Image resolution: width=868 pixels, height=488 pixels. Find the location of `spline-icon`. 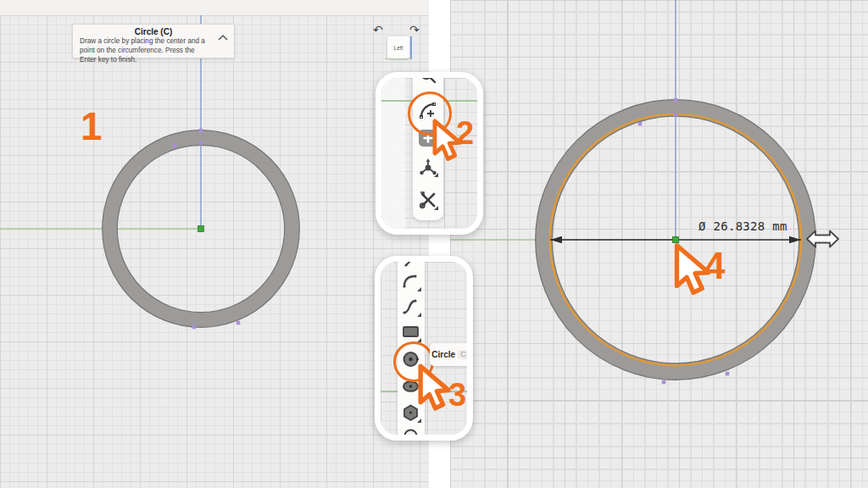

spline-icon is located at coordinates (411, 307).